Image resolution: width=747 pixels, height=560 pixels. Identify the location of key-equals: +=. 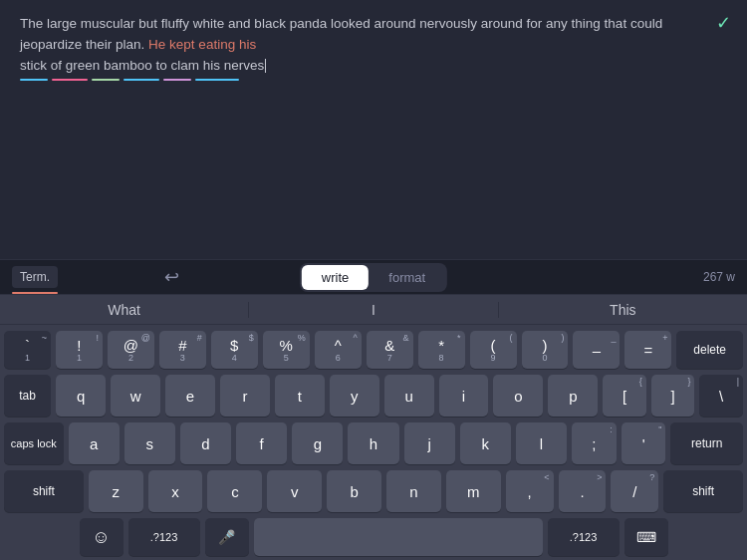
(647, 350).